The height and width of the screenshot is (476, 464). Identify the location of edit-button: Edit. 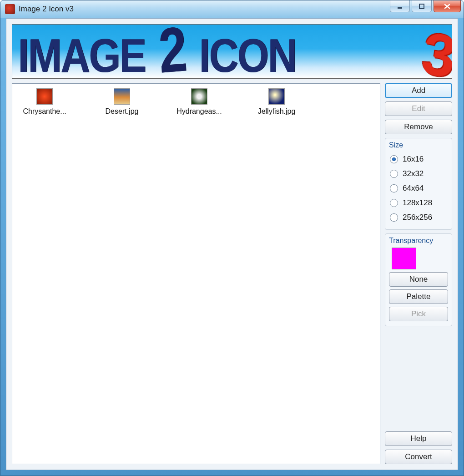
(419, 109).